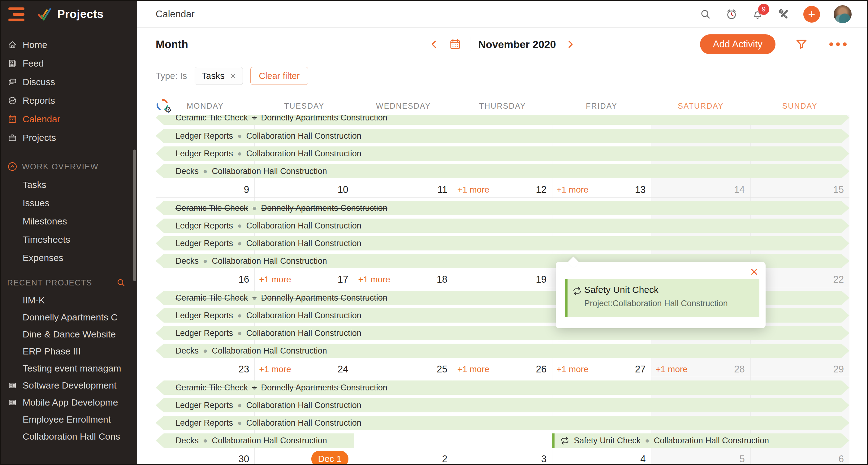 The width and height of the screenshot is (868, 465). What do you see at coordinates (800, 369) in the screenshot?
I see `date-cell: 29` at bounding box center [800, 369].